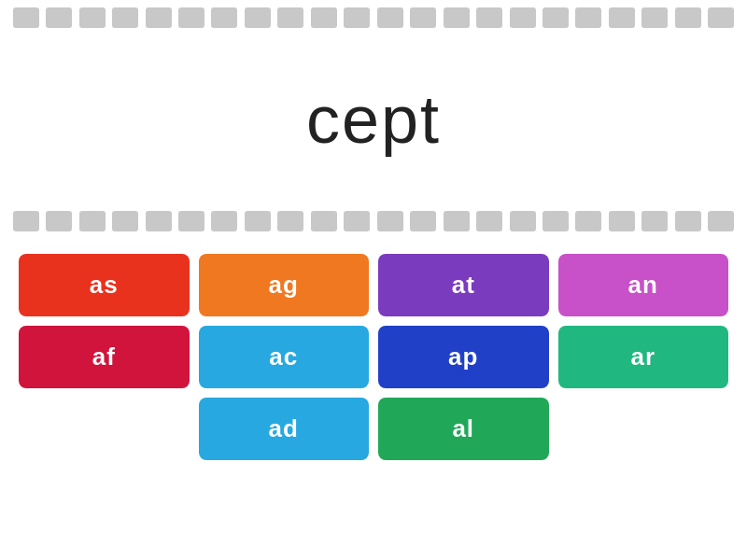  I want to click on button-ac: ac, so click(284, 357).